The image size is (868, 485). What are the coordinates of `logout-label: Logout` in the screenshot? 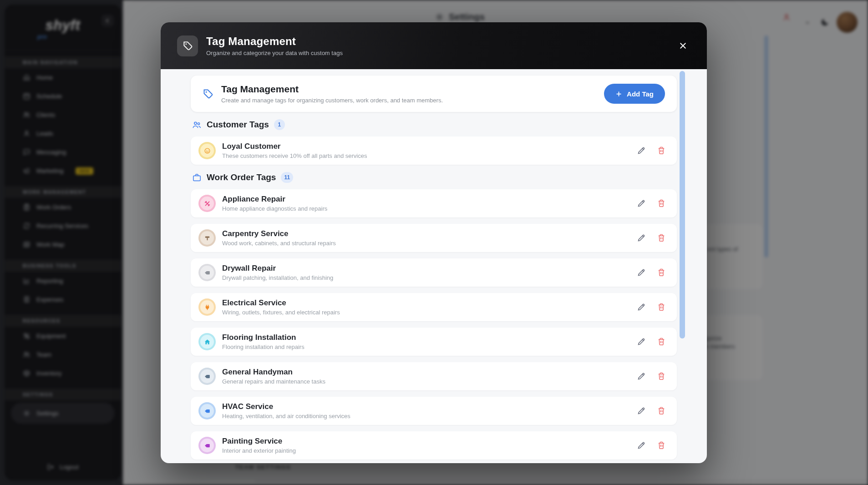 It's located at (69, 467).